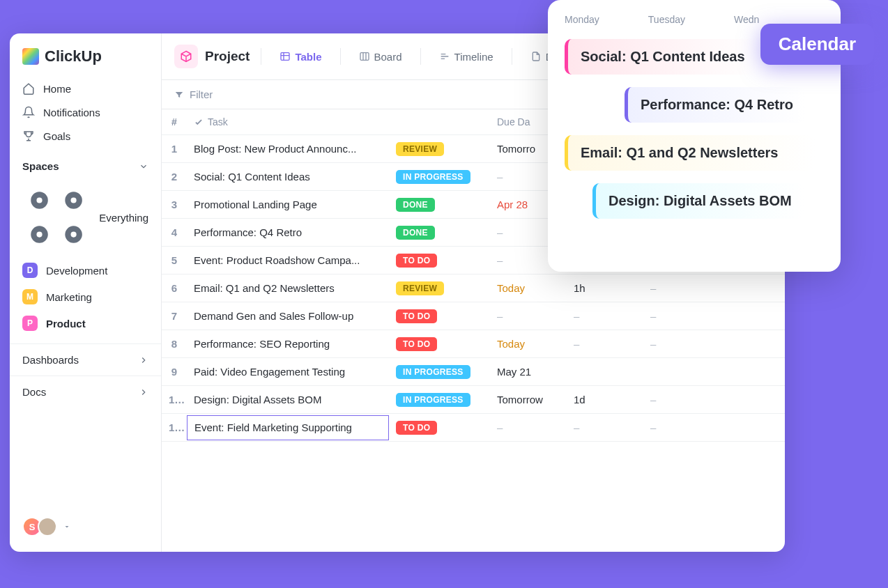 Image resolution: width=888 pixels, height=588 pixels. Describe the element at coordinates (288, 177) in the screenshot. I see `task-name: Social: Q1 Content Ideas` at that location.